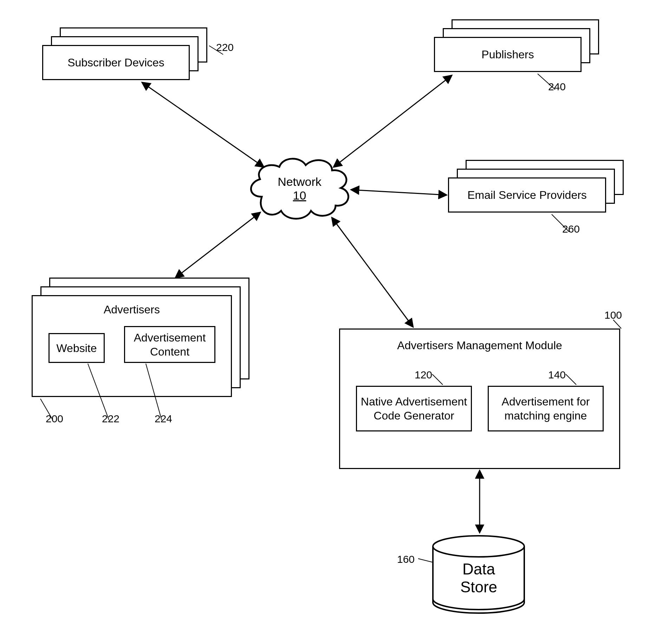 The height and width of the screenshot is (644, 662). What do you see at coordinates (414, 409) in the screenshot?
I see `native-gen-box: Native Advertisement Code Generator` at bounding box center [414, 409].